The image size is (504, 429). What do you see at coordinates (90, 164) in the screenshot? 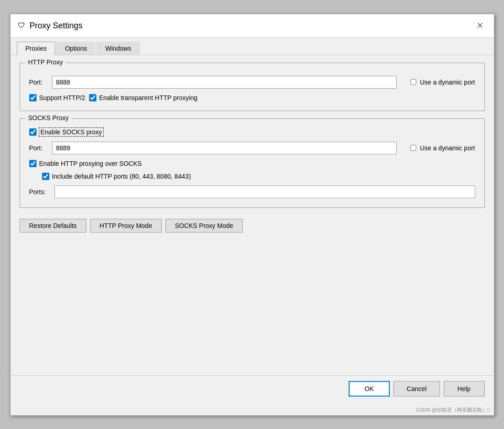
I see `socks-http-over-socks-label: Enable HTTP proxying over SOCKS` at bounding box center [90, 164].